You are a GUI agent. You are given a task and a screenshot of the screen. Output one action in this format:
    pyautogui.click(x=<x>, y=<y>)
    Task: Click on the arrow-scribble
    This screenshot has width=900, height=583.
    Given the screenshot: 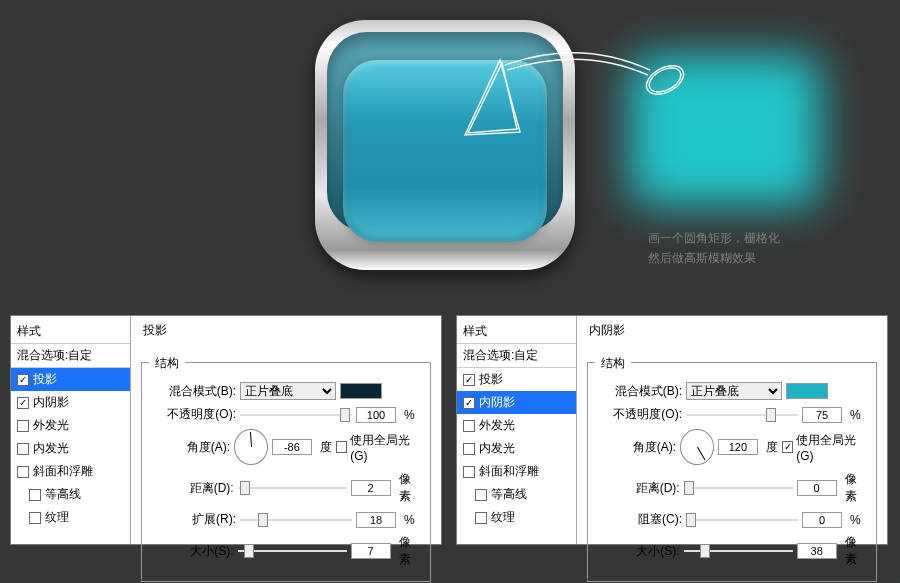 What is the action you would take?
    pyautogui.click(x=585, y=105)
    